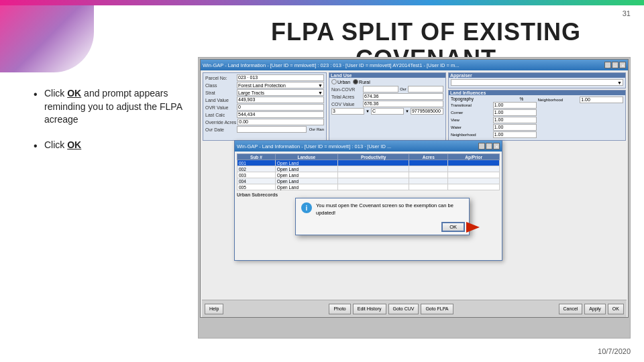  I want to click on table-row: 001 Open Land, so click(369, 164).